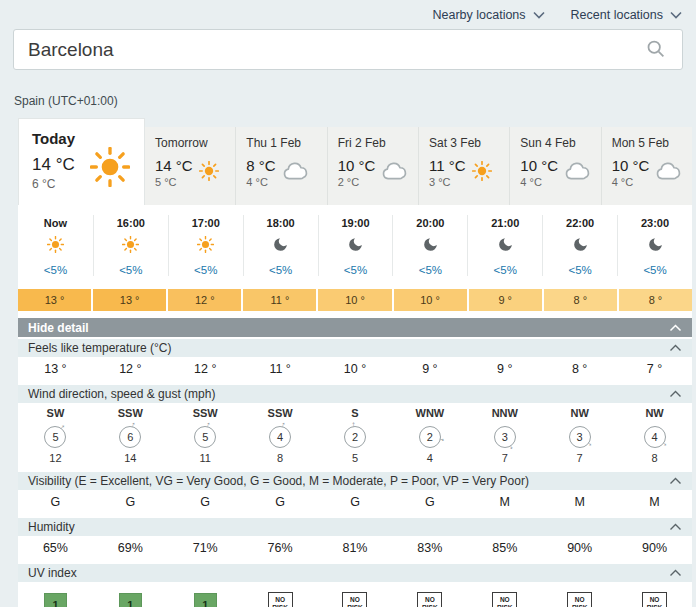 This screenshot has width=696, height=607. Describe the element at coordinates (430, 548) in the screenshot. I see `humidity-value: 83%` at that location.